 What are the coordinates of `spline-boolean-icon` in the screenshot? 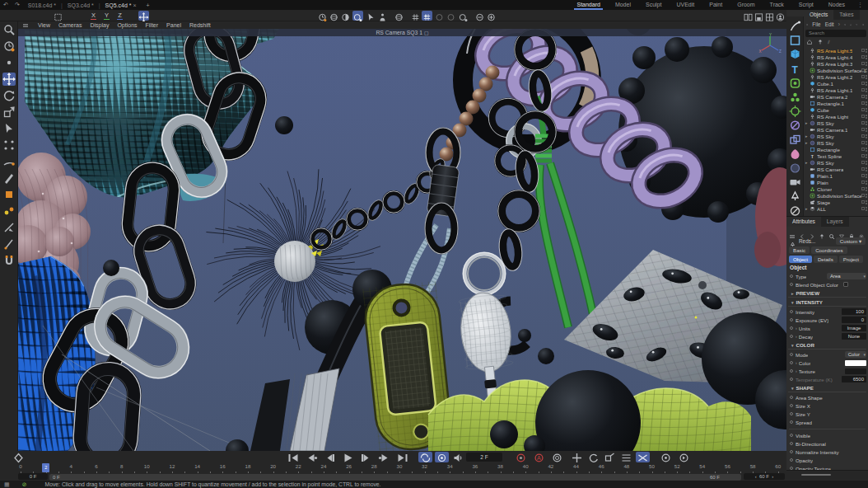 It's located at (796, 140).